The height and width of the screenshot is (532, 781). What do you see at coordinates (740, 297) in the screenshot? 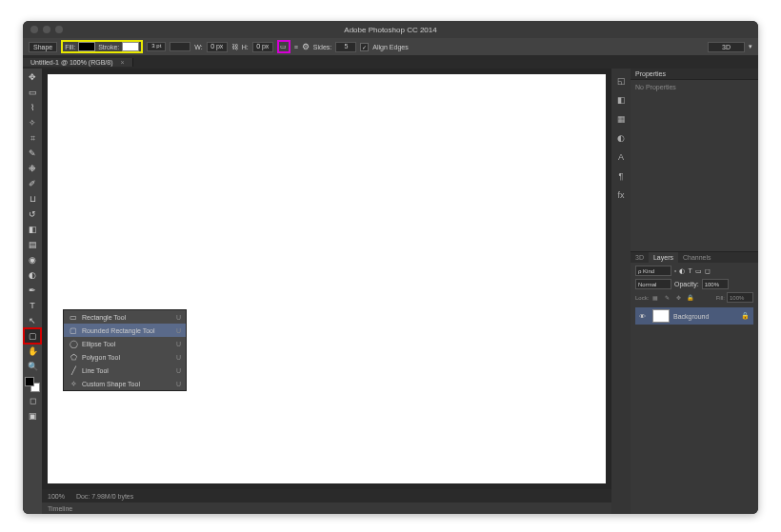
I see `layer-fill-input: 100%` at bounding box center [740, 297].